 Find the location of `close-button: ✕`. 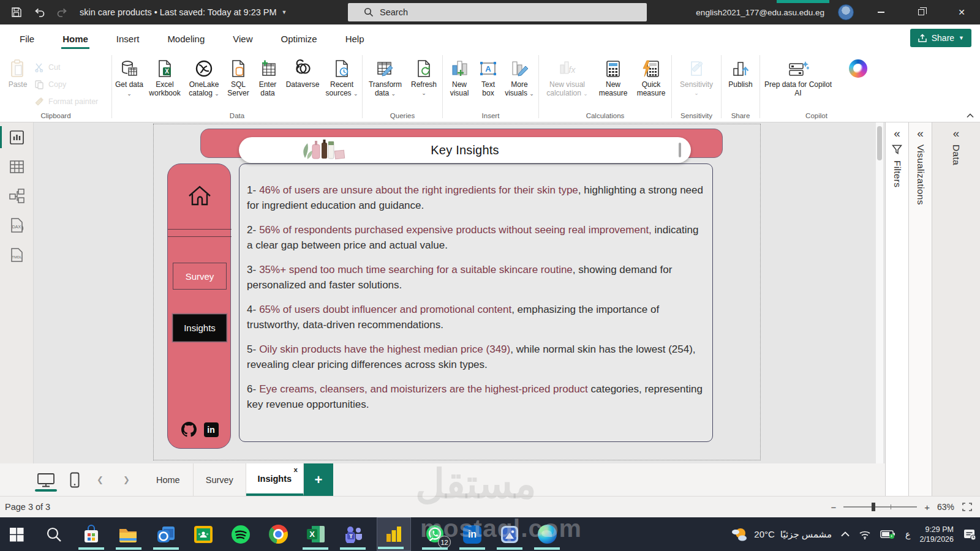

close-button: ✕ is located at coordinates (962, 12).